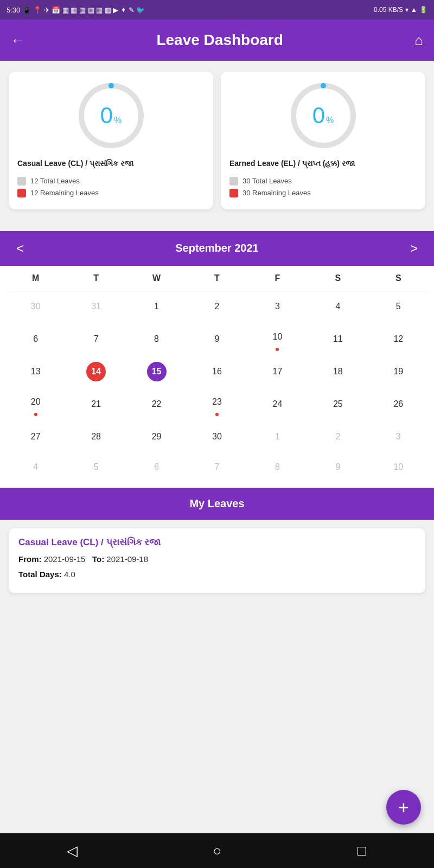 This screenshot has width=434, height=868. I want to click on weekday-label: M, so click(36, 278).